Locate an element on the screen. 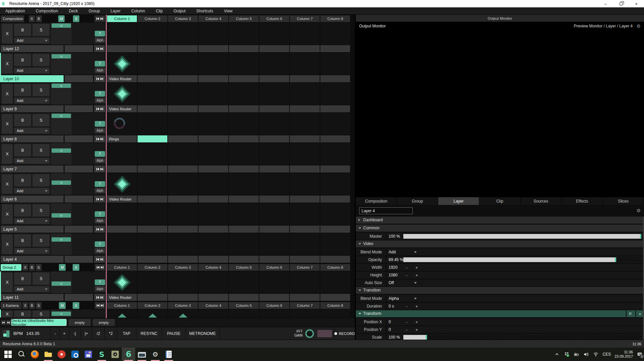  transport-button-: - is located at coordinates (56, 334).